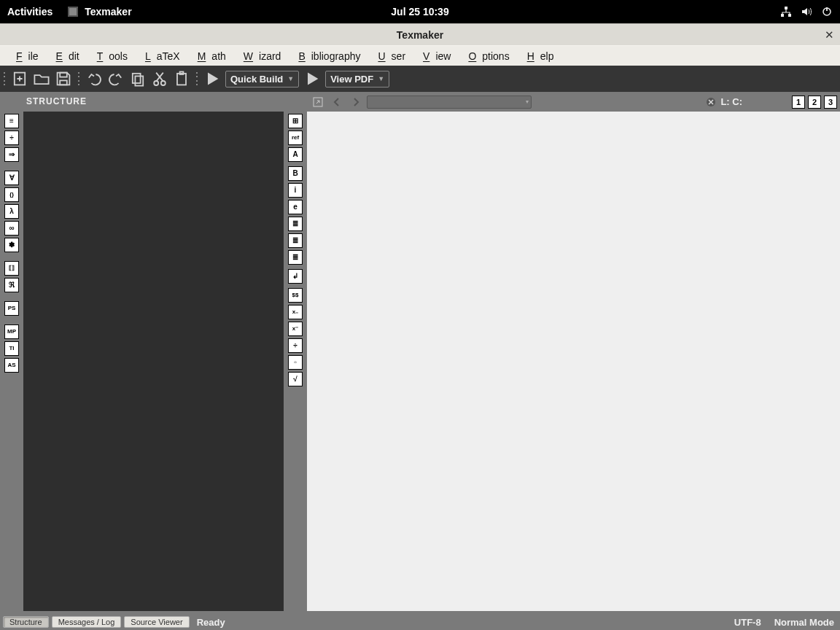  I want to click on structure-toggle-button: Structure, so click(26, 622).